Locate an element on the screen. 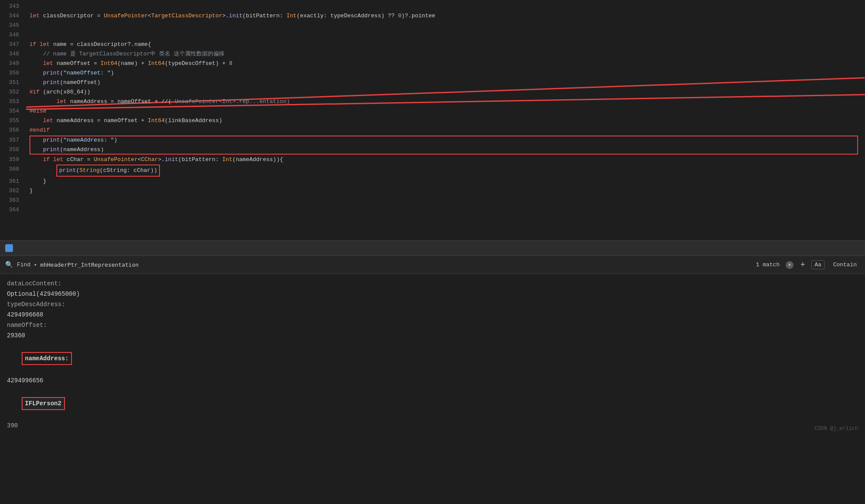 Image resolution: width=865 pixels, height=504 pixels. line-number: 352 is located at coordinates (13, 92).